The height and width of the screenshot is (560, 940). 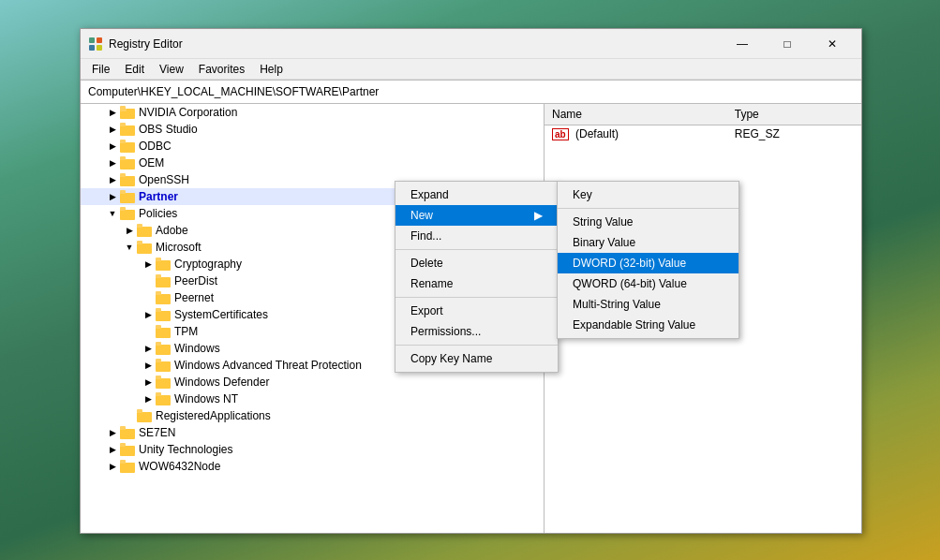 I want to click on menu-favorites: Favorites, so click(x=221, y=69).